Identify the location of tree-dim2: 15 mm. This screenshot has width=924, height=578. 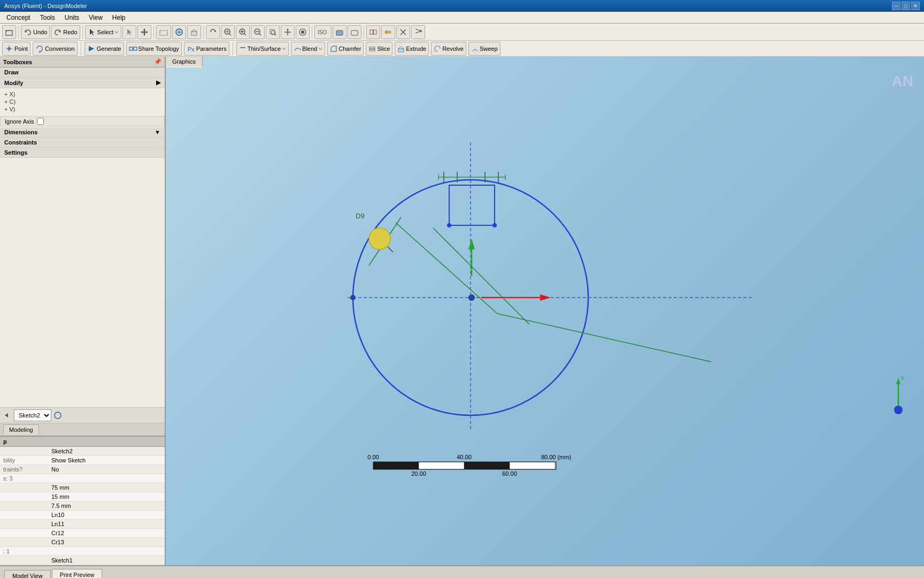
(82, 497).